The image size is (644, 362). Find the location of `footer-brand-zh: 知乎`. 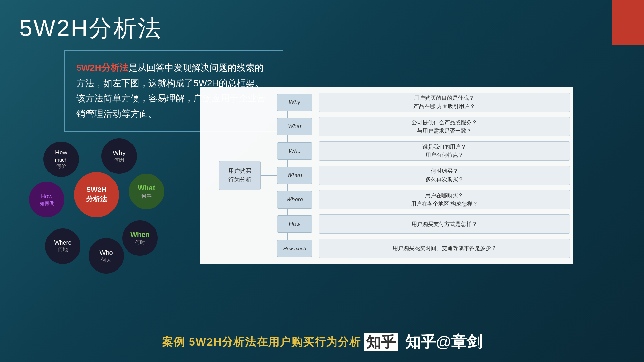

footer-brand-zh: 知乎 is located at coordinates (381, 342).